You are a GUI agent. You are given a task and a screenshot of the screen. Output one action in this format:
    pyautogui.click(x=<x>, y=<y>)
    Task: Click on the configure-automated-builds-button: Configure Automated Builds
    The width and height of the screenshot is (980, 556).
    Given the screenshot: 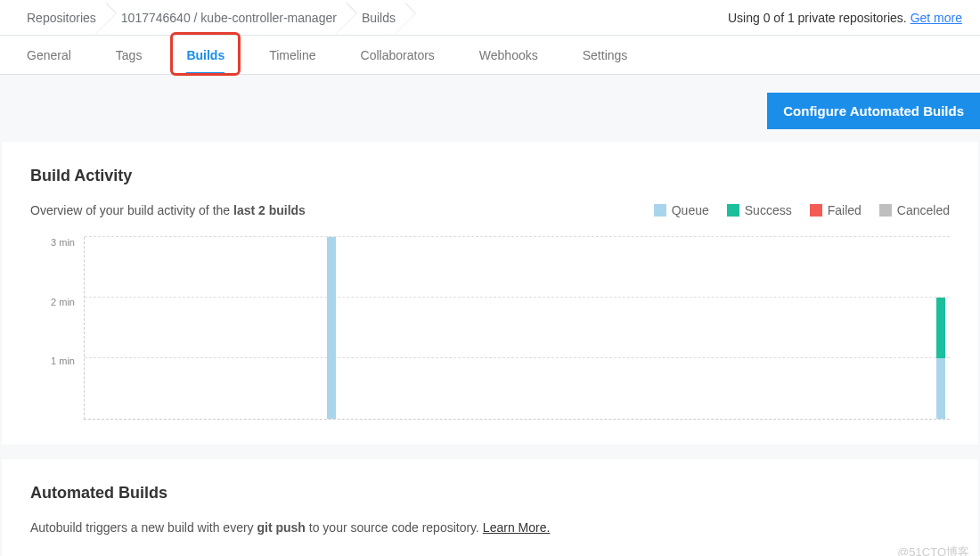 What is the action you would take?
    pyautogui.click(x=873, y=110)
    